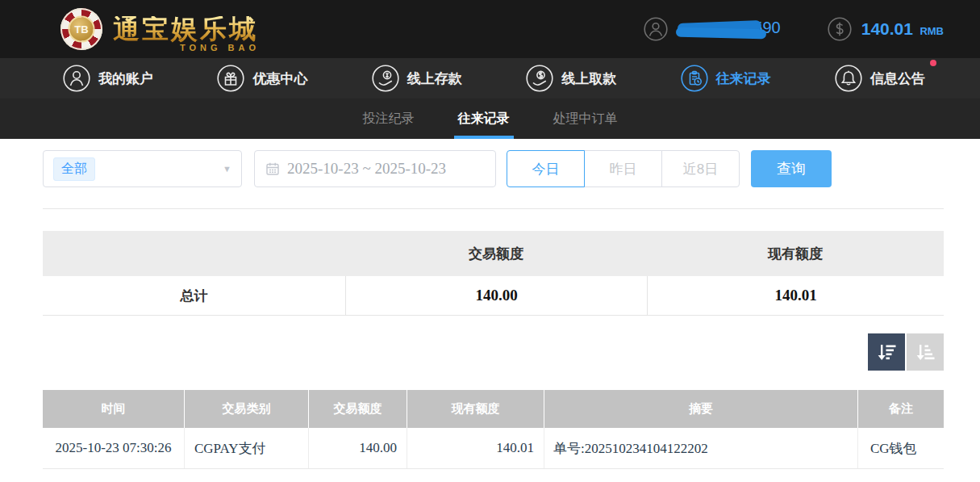 The image size is (980, 482). What do you see at coordinates (656, 29) in the screenshot?
I see `user-avatar-icon` at bounding box center [656, 29].